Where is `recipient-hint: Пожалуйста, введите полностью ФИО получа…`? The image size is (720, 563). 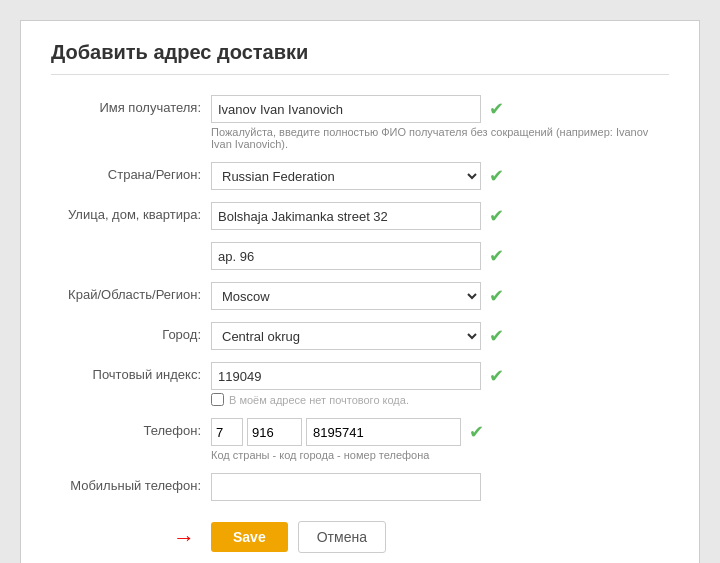 recipient-hint: Пожалуйста, введите полностью ФИО получа… is located at coordinates (440, 138).